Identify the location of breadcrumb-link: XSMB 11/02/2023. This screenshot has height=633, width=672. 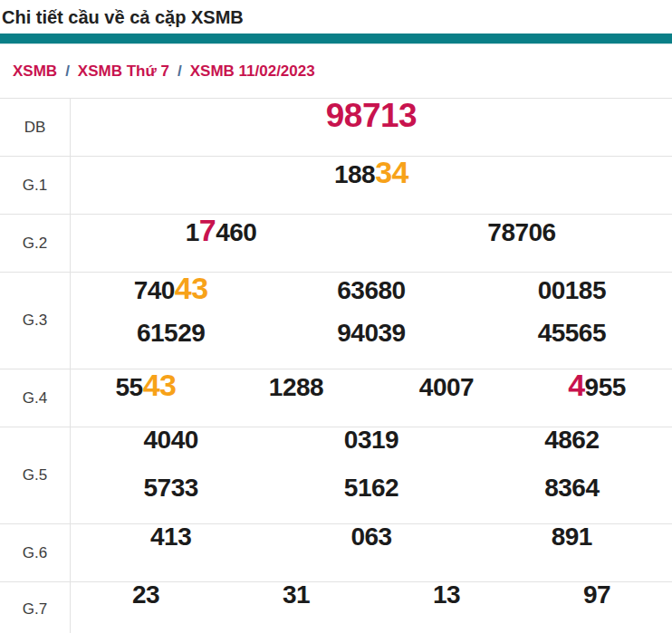
(253, 72).